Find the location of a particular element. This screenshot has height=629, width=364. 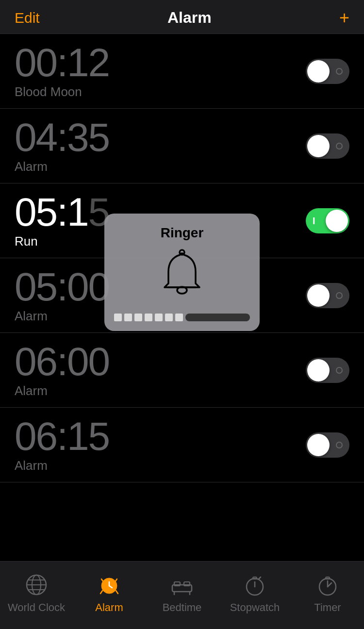

alarm-tab-icon is located at coordinates (109, 585).